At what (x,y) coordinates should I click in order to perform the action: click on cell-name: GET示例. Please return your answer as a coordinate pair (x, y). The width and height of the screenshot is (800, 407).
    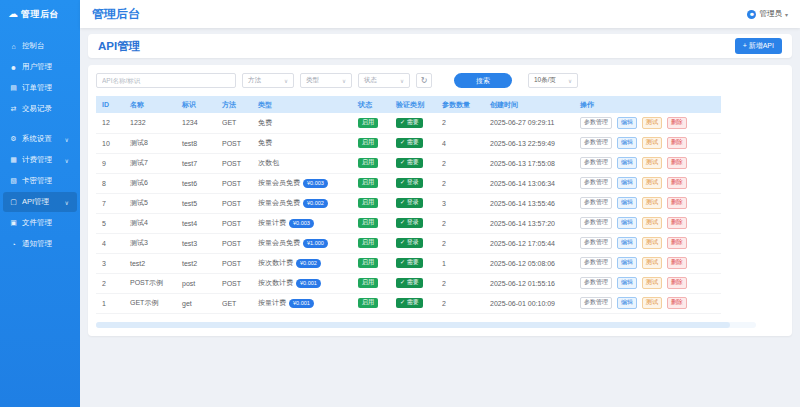
    Looking at the image, I should click on (150, 303).